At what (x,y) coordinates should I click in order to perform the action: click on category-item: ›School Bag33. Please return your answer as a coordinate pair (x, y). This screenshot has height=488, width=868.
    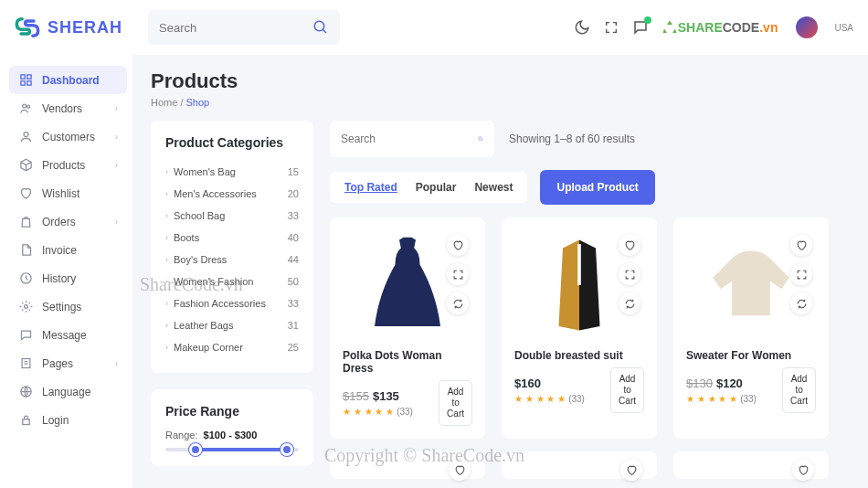
    Looking at the image, I should click on (232, 216).